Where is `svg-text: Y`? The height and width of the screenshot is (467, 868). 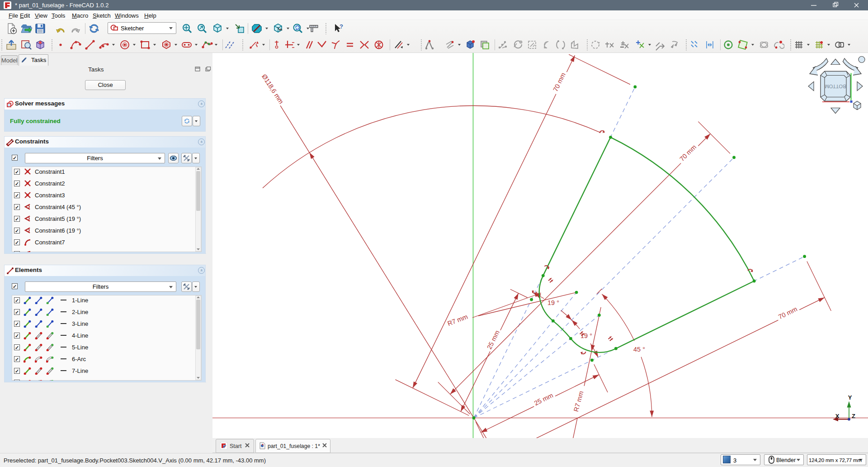 svg-text: Y is located at coordinates (850, 397).